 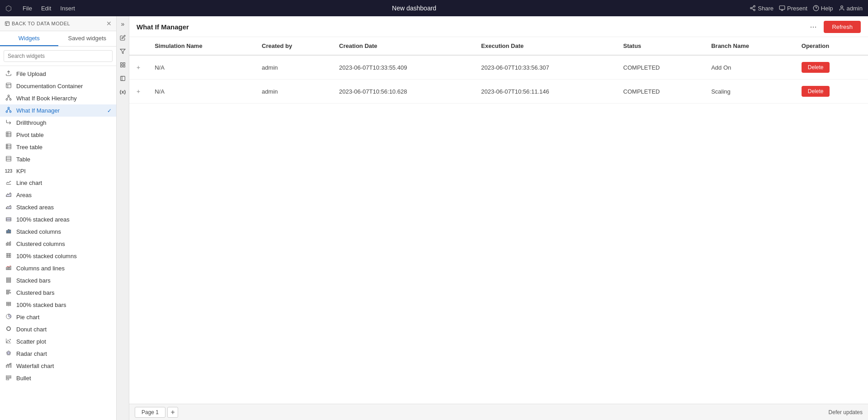 I want to click on row2-branch-name: Scaling, so click(x=749, y=91).